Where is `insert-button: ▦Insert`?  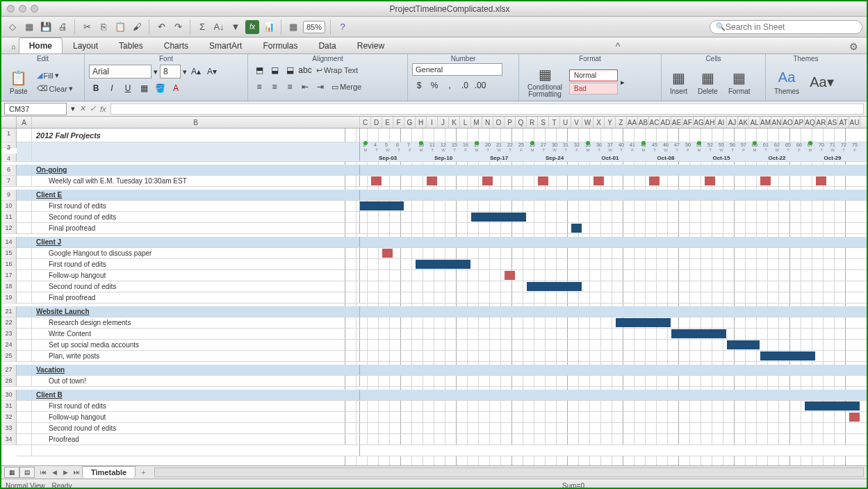 insert-button: ▦Insert is located at coordinates (678, 82).